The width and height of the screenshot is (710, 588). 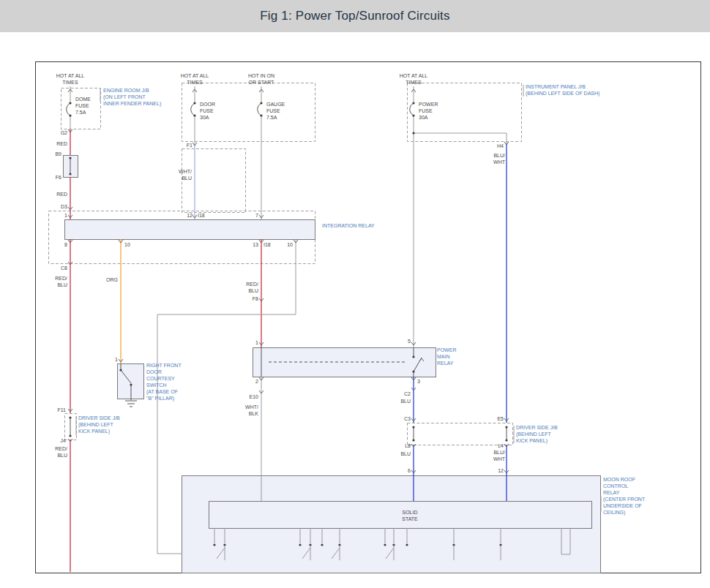 I want to click on red-blu-label-3: RED/ BLU, so click(x=61, y=452).